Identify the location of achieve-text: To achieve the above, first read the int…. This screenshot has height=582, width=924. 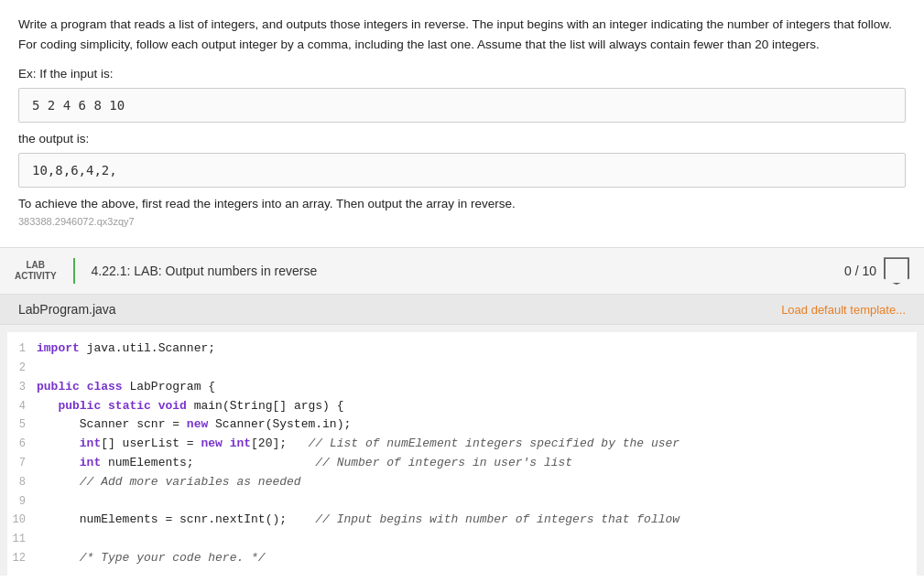
(462, 203).